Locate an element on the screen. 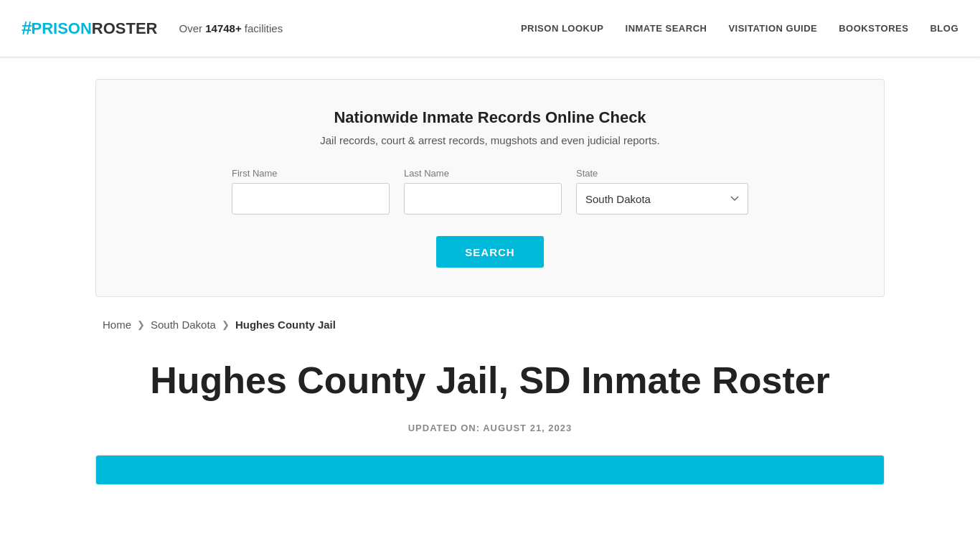 The image size is (980, 551). nav-blog: BLOG is located at coordinates (944, 29).